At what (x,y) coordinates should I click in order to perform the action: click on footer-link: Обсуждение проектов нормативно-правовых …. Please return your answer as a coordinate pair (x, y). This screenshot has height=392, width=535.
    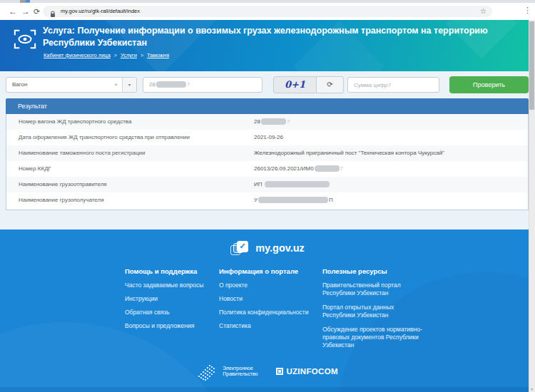
    Looking at the image, I should click on (374, 338).